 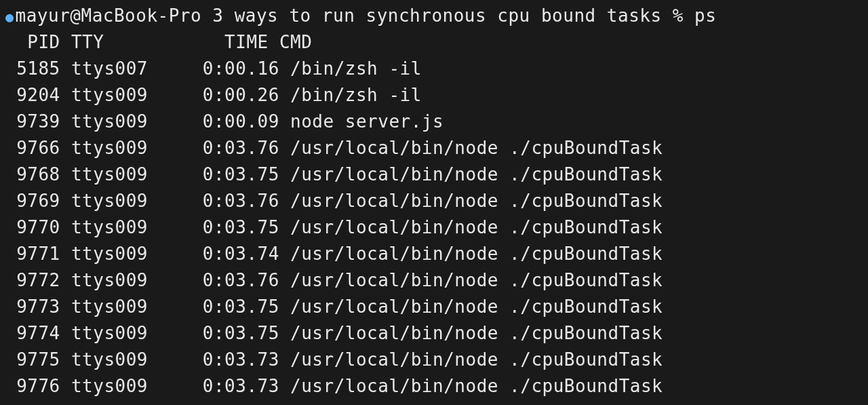 What do you see at coordinates (33, 333) in the screenshot?
I see `cell-pid: 9774` at bounding box center [33, 333].